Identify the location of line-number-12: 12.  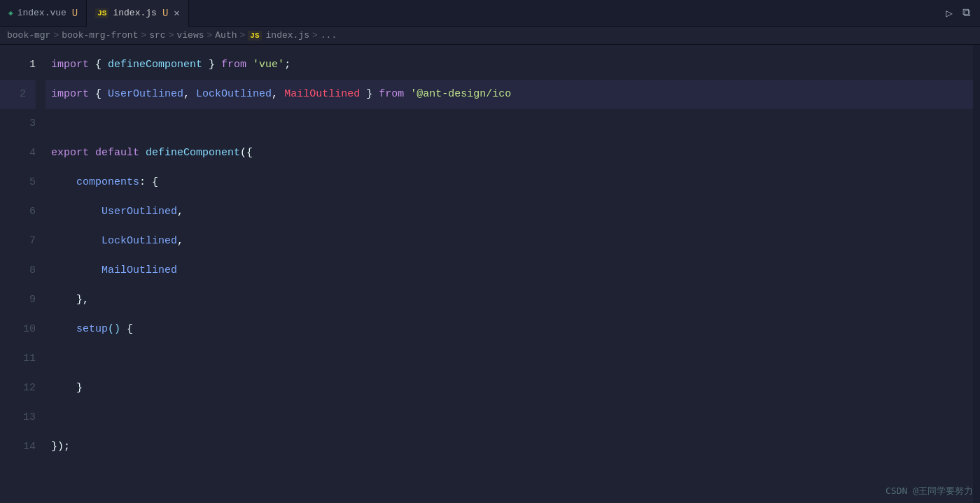
(18, 388).